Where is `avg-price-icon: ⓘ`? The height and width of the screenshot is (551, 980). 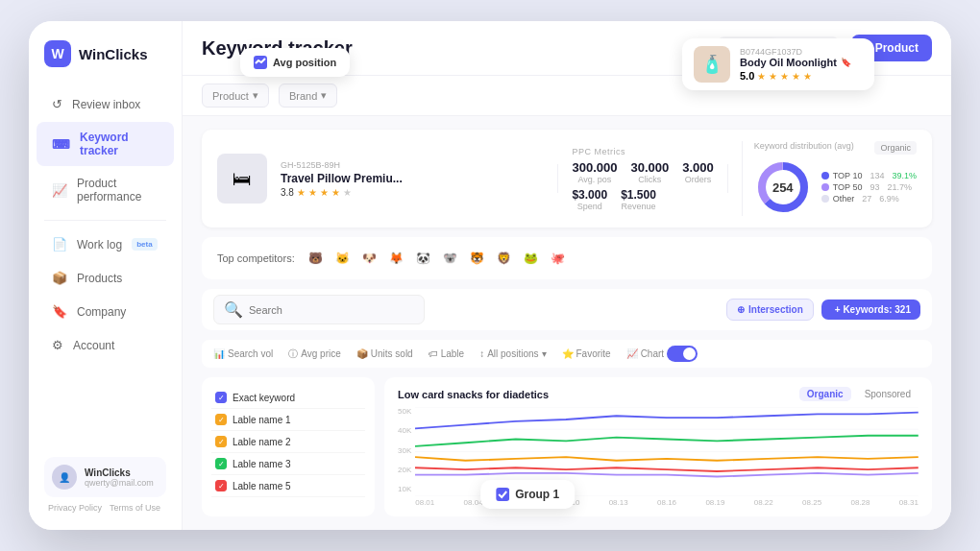
avg-price-icon: ⓘ is located at coordinates (293, 354).